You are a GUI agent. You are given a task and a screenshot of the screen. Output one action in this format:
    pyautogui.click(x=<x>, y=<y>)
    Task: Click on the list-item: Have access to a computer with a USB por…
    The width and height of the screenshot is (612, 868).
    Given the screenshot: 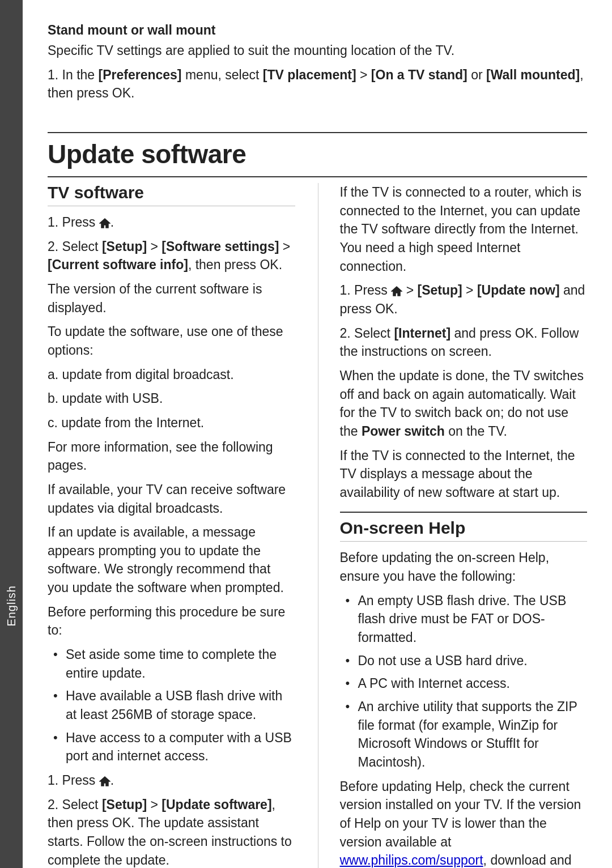 What is the action you would take?
    pyautogui.click(x=175, y=747)
    